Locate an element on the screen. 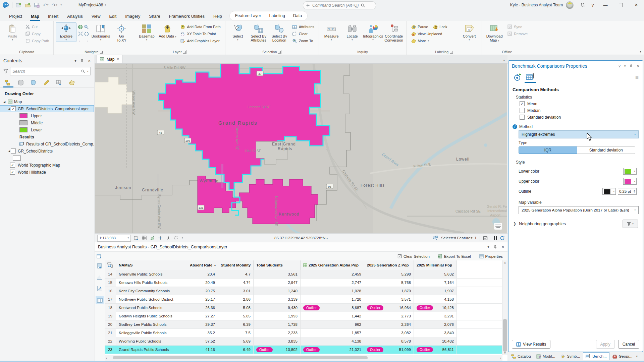 The image size is (644, 362). panel-menu-chevron-icon: ▾ is located at coordinates (625, 66).